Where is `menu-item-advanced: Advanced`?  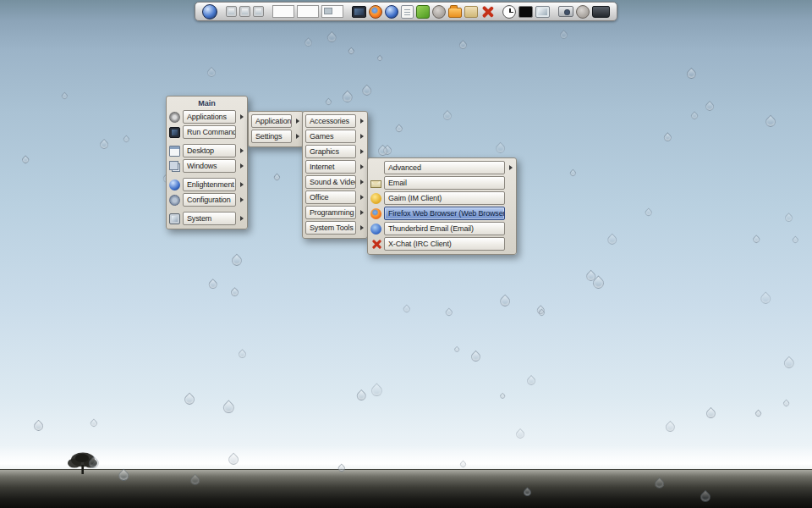
menu-item-advanced: Advanced is located at coordinates (442, 168).